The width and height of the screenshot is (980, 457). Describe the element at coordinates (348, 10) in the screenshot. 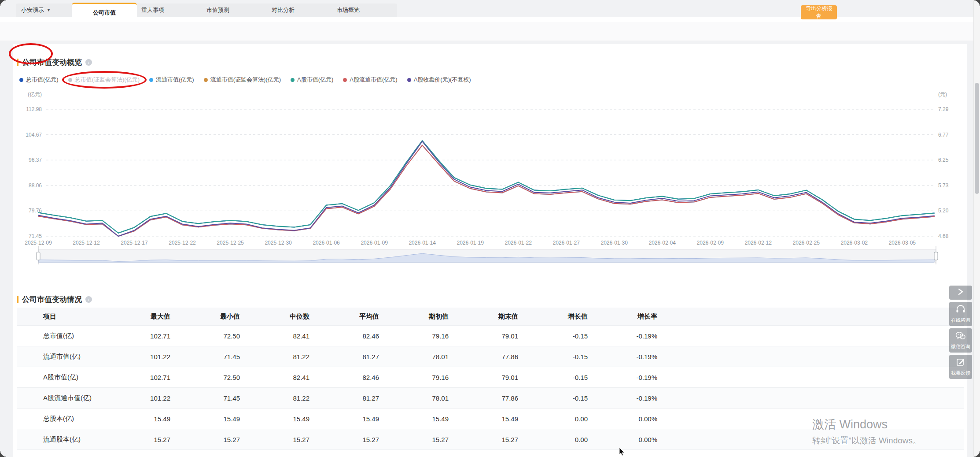

I see `tab-市场概览: 市场概览` at that location.